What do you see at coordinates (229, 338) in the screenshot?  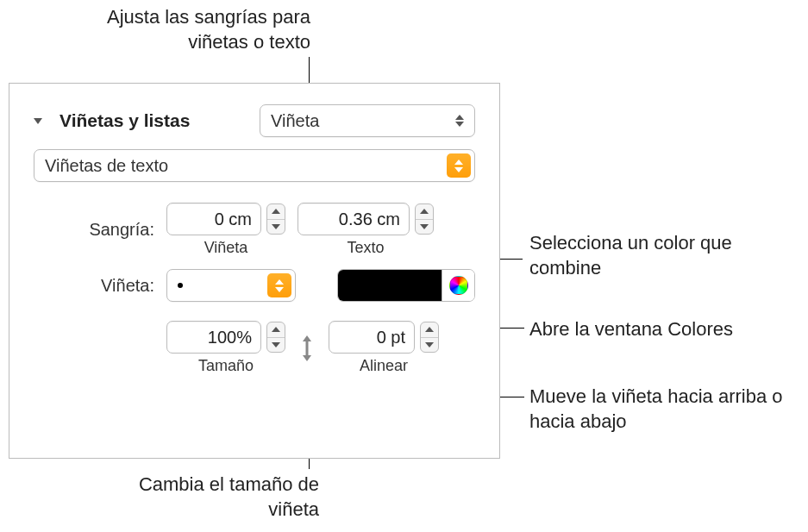 I see `size-value: 100%` at bounding box center [229, 338].